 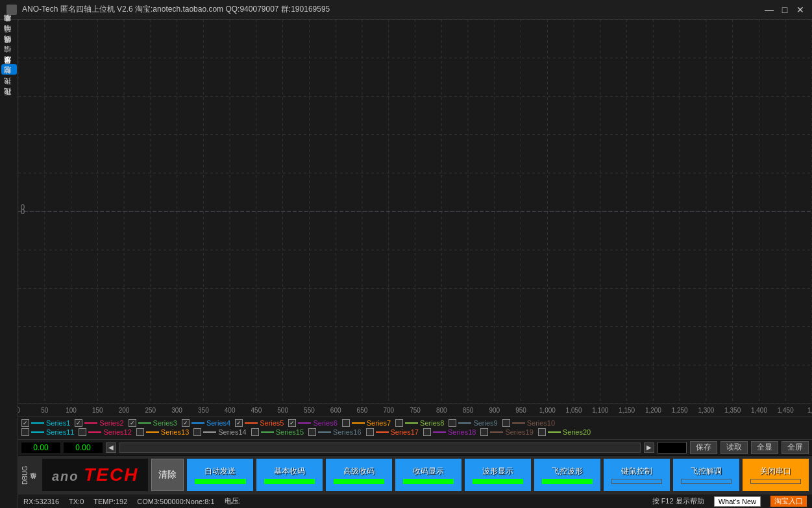 I want to click on x-axis-label: 1,150, so click(x=627, y=410).